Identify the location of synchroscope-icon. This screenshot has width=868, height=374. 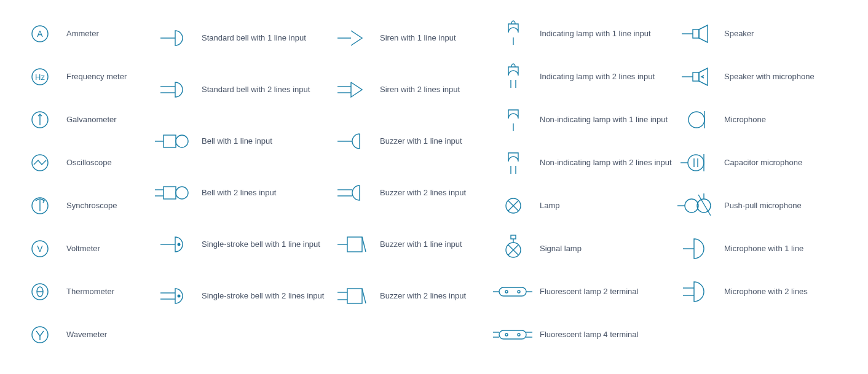
(40, 206).